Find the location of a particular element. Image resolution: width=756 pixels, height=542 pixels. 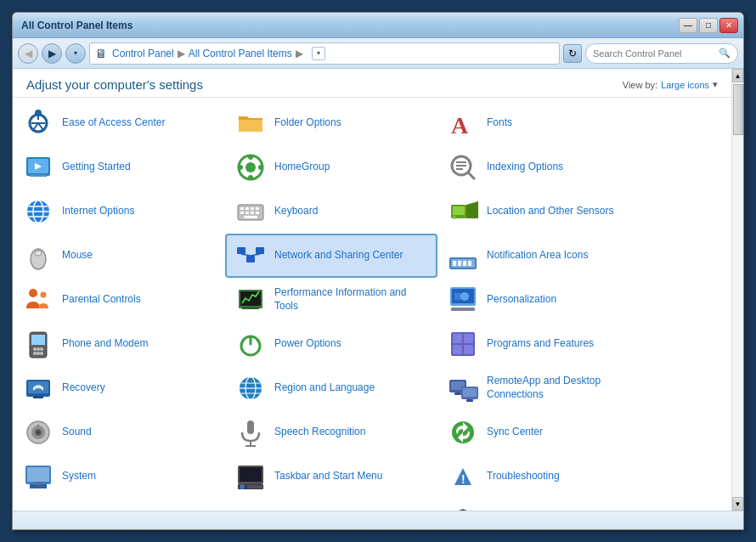

forward-button: ▶ is located at coordinates (52, 54).